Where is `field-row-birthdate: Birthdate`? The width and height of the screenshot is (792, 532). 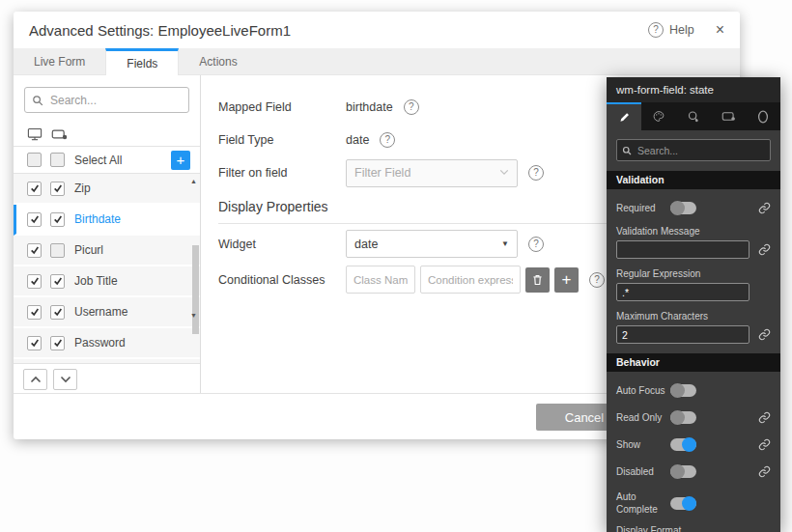 field-row-birthdate: Birthdate is located at coordinates (106, 220).